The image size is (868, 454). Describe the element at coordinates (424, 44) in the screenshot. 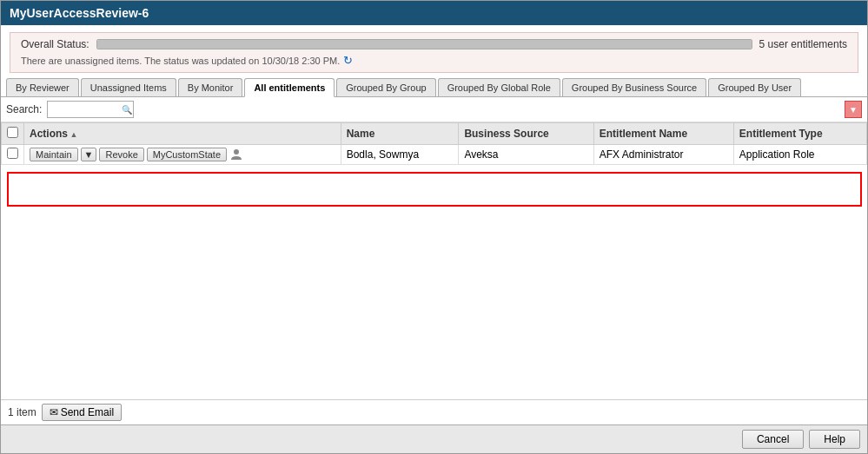

I see `progress-bar-container` at that location.